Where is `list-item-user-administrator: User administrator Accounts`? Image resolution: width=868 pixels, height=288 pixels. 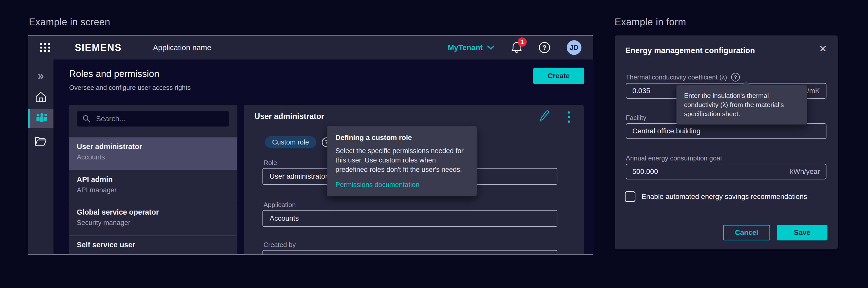 list-item-user-administrator: User administrator Accounts is located at coordinates (153, 153).